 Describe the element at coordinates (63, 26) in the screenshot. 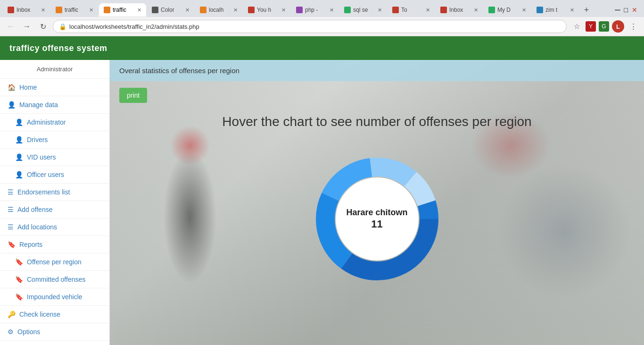

I see `lock-icon: 🔒` at that location.